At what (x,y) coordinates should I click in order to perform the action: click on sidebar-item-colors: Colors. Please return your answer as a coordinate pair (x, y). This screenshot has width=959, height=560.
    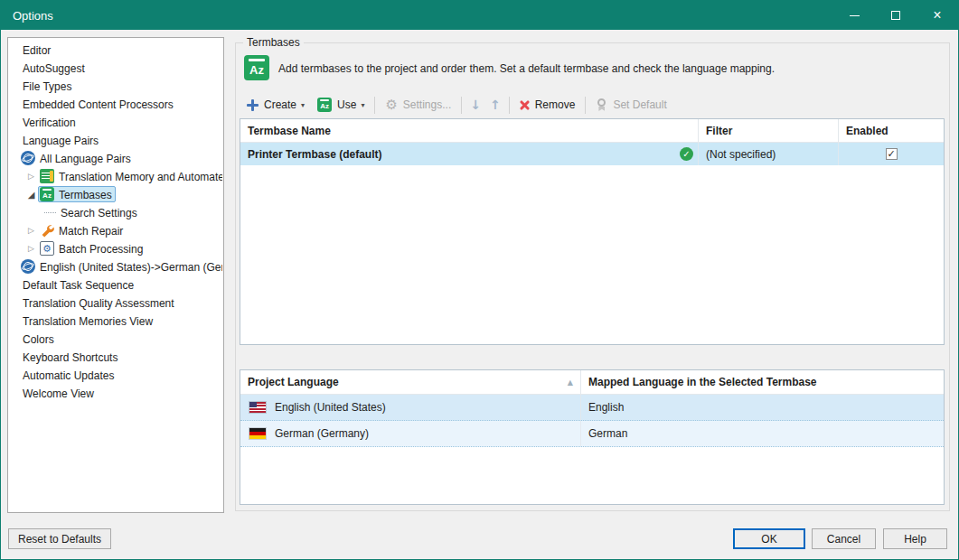
    Looking at the image, I should click on (116, 339).